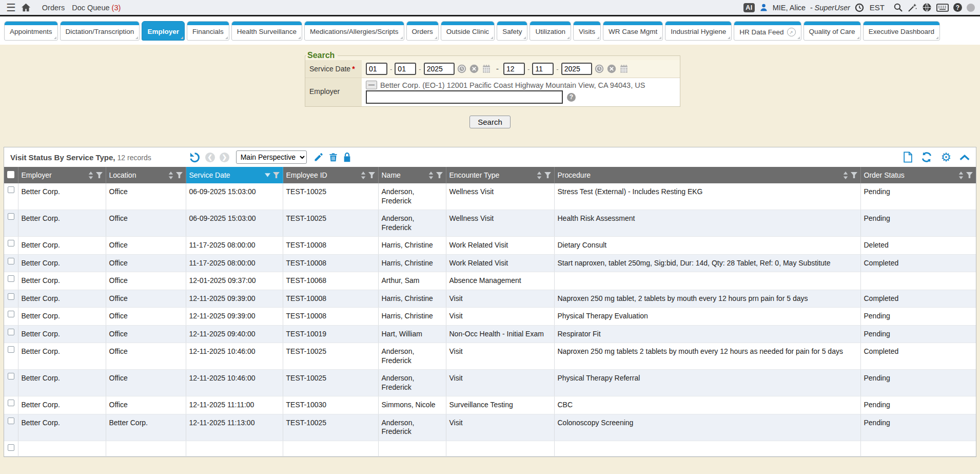 This screenshot has height=474, width=980. What do you see at coordinates (550, 31) in the screenshot?
I see `tab-utilization: Utilization` at bounding box center [550, 31].